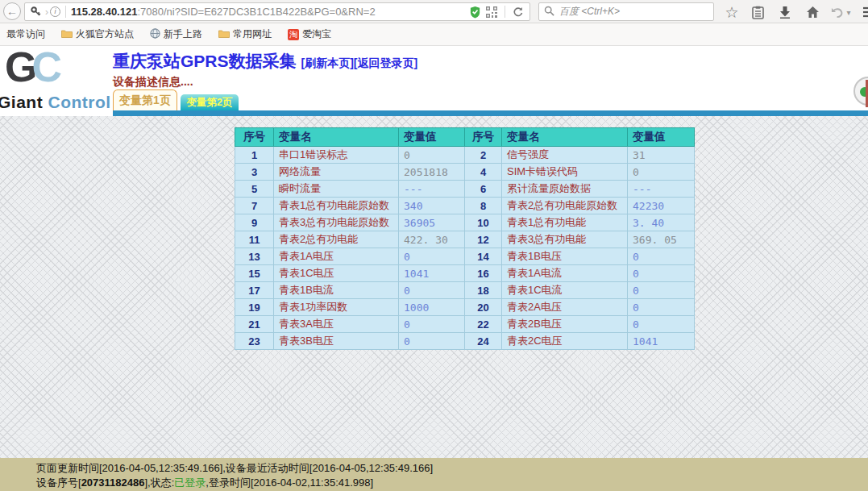 The image size is (868, 491). Describe the element at coordinates (337, 324) in the screenshot. I see `cell-variable-name: 青表3A电压` at that location.